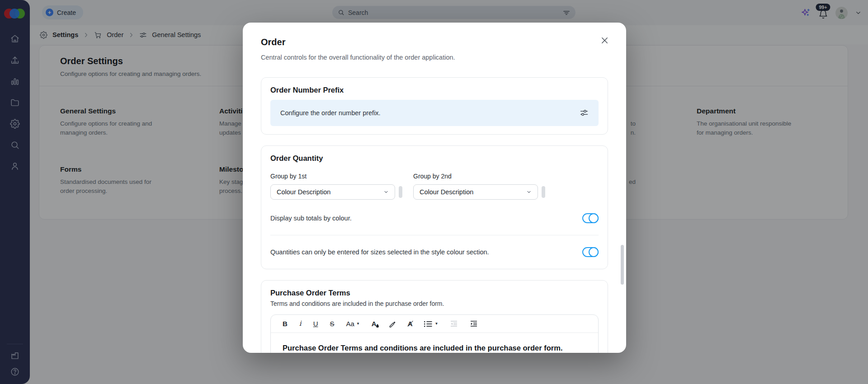 The width and height of the screenshot is (868, 384). Describe the element at coordinates (584, 113) in the screenshot. I see `sliders-icon` at that location.